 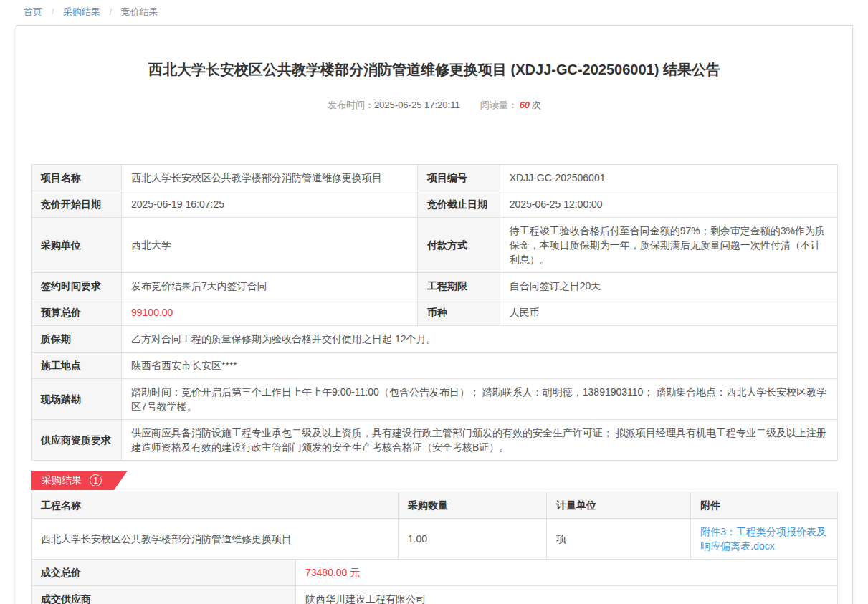 I want to click on publish-meta: 发布时间：2025-06-25 17:20:11阅读量：60次, so click(x=434, y=105).